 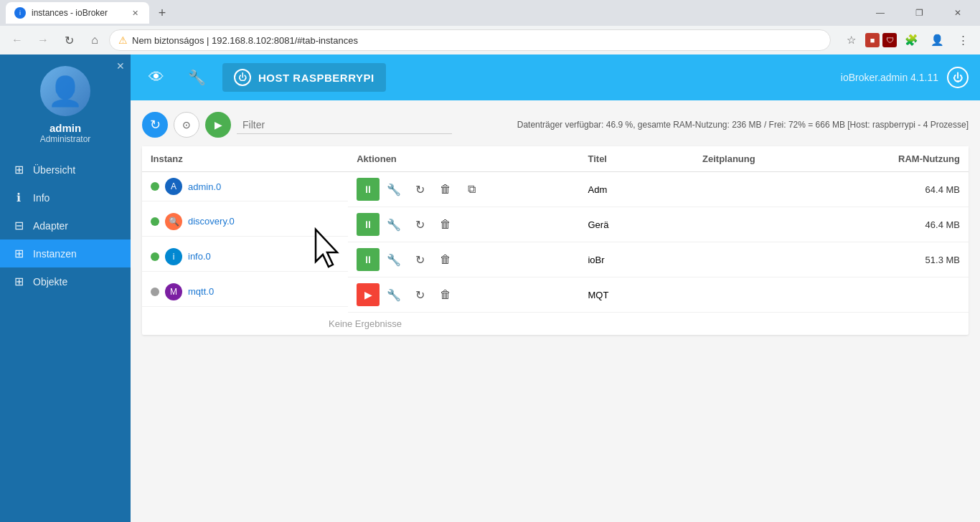 I want to click on eye-button: 👁, so click(x=156, y=77).